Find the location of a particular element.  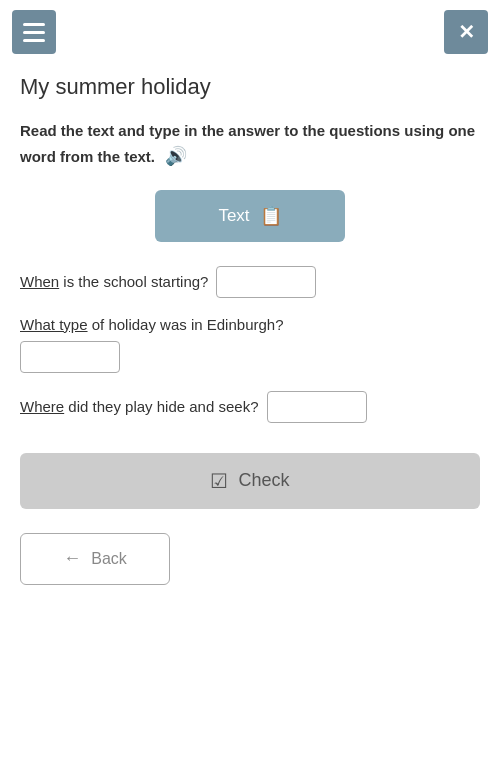

check-button-label: Check is located at coordinates (264, 480).